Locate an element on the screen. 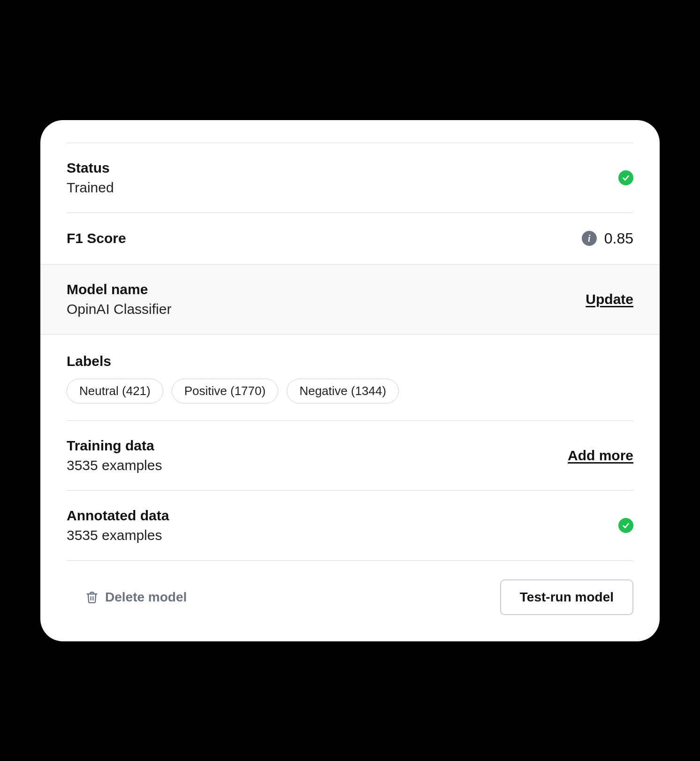 Image resolution: width=700 pixels, height=761 pixels. training-row: Training data 3535 examples Add more is located at coordinates (350, 455).